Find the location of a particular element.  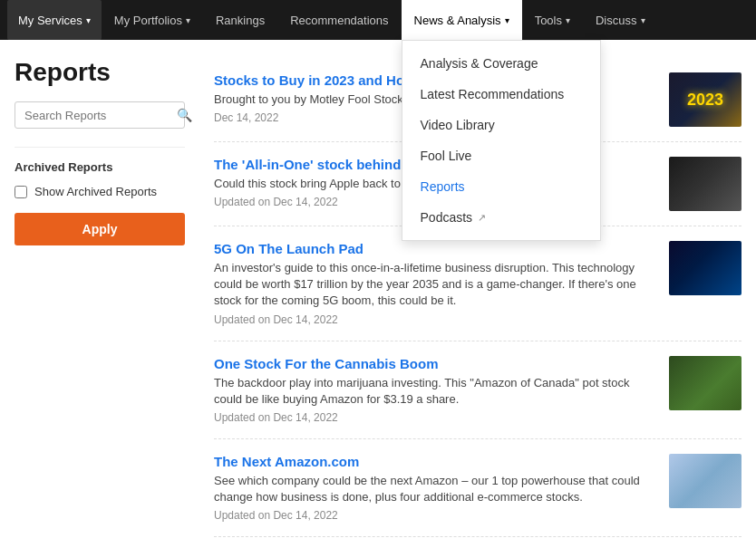

dropdown-item-video-library: Video Library is located at coordinates (501, 125).